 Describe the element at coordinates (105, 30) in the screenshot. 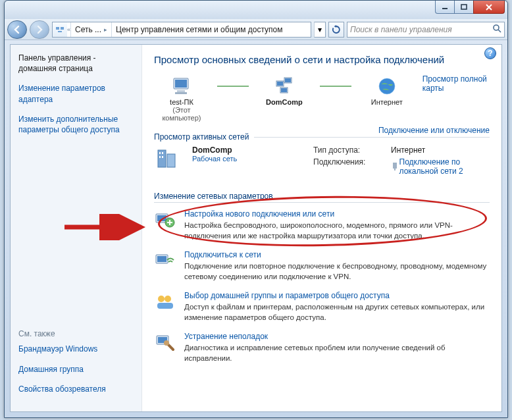

I see `chevron-right-icon: ▸` at that location.